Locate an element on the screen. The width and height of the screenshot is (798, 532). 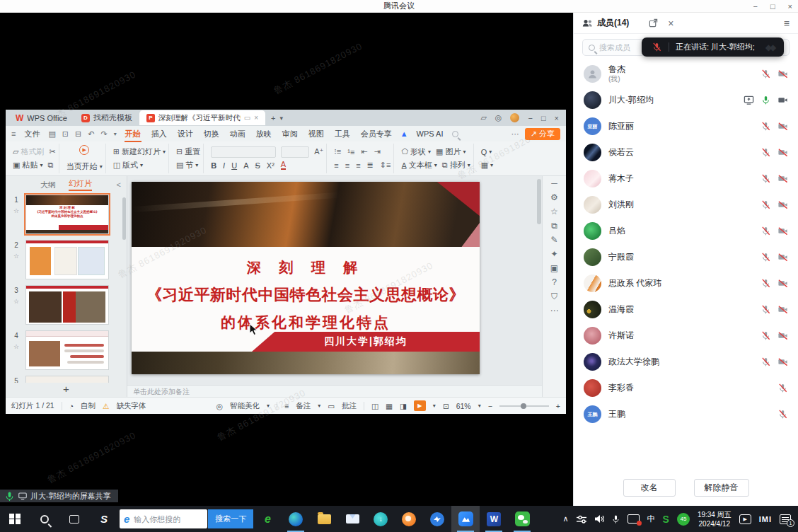
collapse-panel-icon: < is located at coordinates (119, 185).